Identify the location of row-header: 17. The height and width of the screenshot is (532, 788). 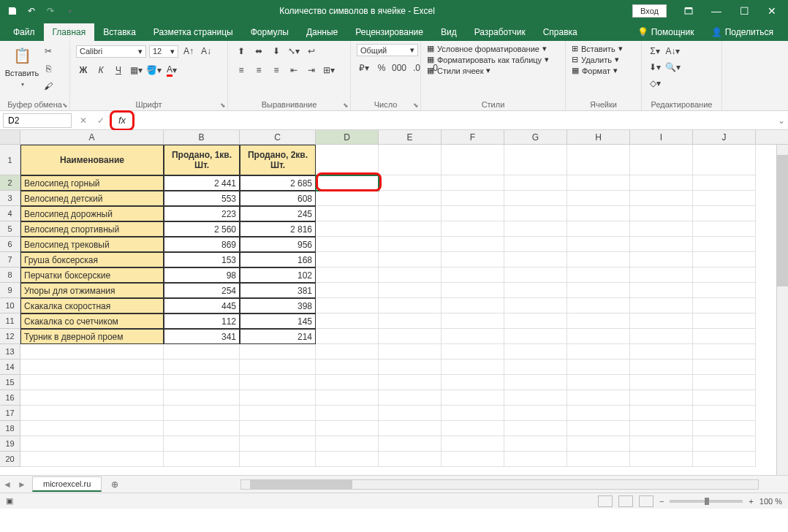
(10, 414).